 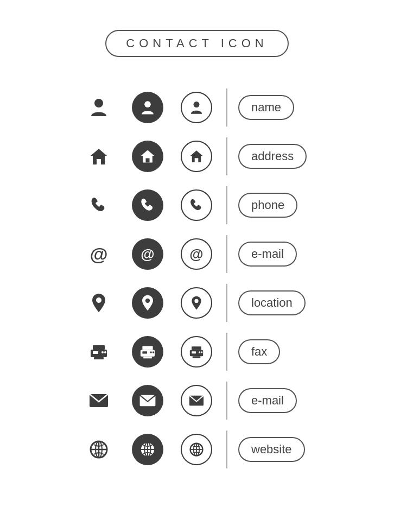 I want to click on row-address: address, so click(x=197, y=156).